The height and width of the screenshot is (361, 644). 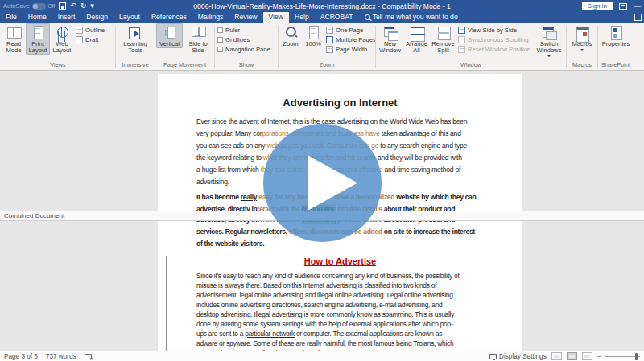 I want to click on one-page-button: One Page, so click(x=349, y=31).